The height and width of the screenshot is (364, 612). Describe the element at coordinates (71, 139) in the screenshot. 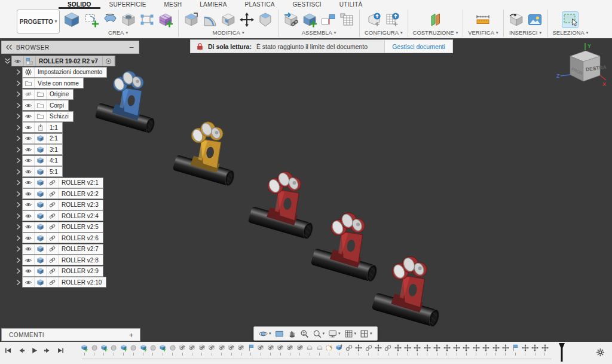

I see `browser-item-2-1: 2:1` at that location.